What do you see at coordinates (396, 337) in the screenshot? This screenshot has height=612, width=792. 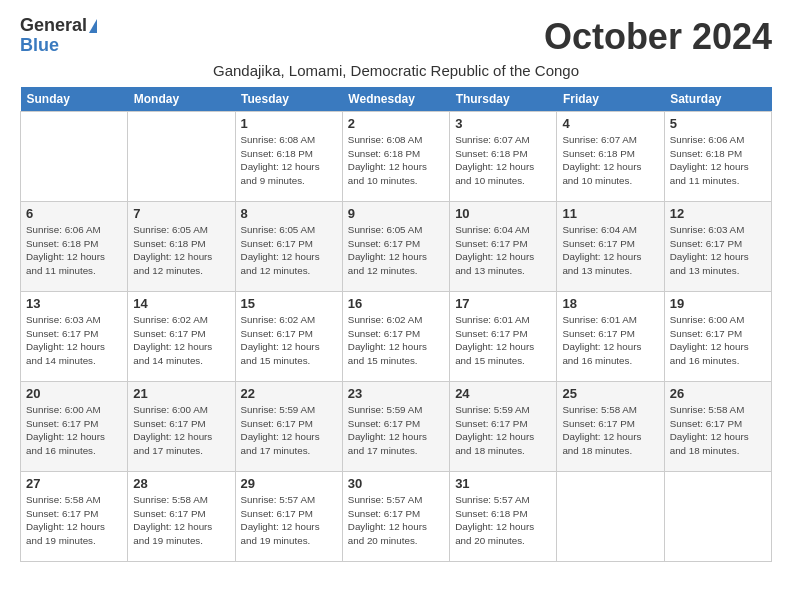 I see `calendar-cell: 16Sunrise: 6:02 AM Sunset: 6:17 PM Dayli…` at bounding box center [396, 337].